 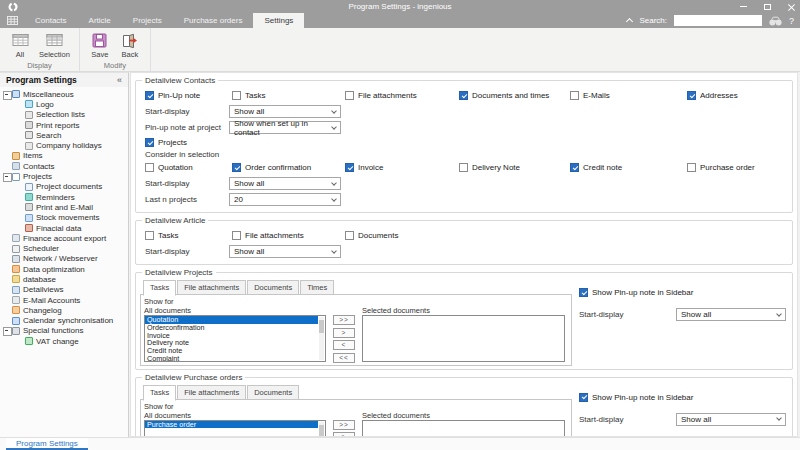 I want to click on close-icon, so click(x=791, y=7).